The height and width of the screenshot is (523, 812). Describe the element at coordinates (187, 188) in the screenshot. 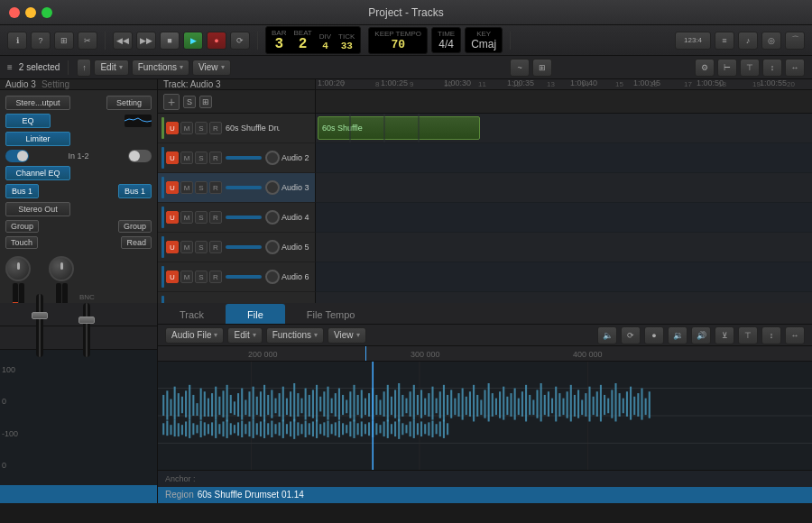

I see `track-m-3: M` at that location.